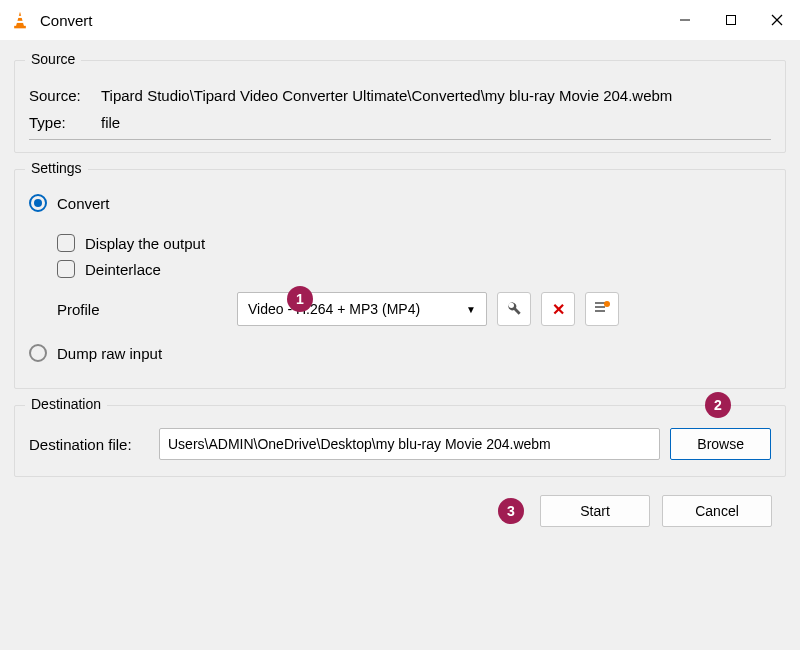 This screenshot has width=800, height=650. Describe the element at coordinates (20, 20) in the screenshot. I see `vlc-cone-icon` at that location.